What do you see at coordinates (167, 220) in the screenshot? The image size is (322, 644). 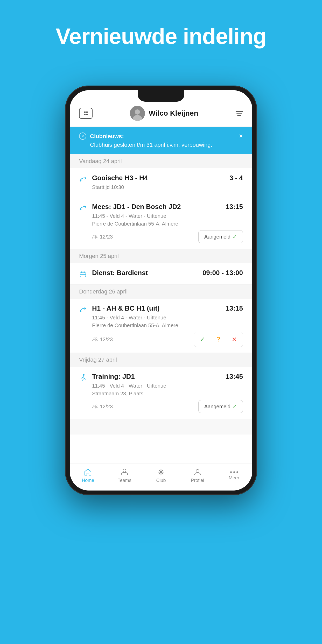 I see `event-subtitle-2: 11:45 - Veld 4 - Water - Uittenue Pierre…` at bounding box center [167, 220].